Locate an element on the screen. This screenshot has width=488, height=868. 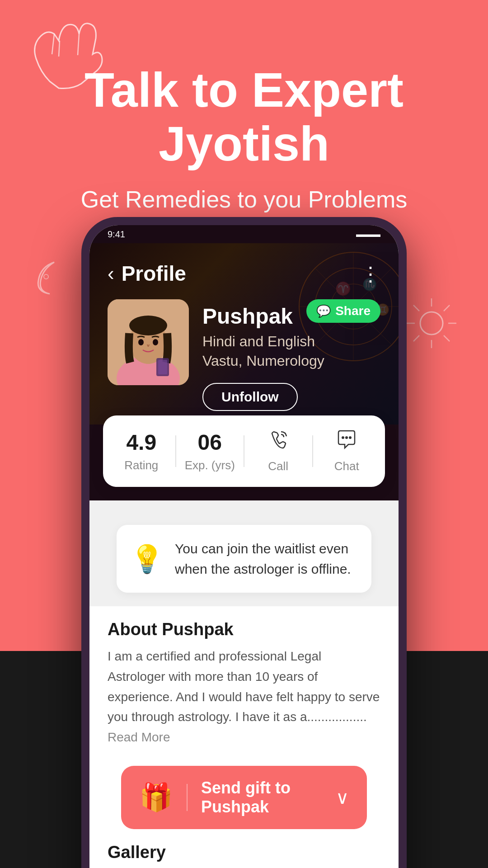
hero-title: Talk to Expert Jyotish is located at coordinates (244, 117).